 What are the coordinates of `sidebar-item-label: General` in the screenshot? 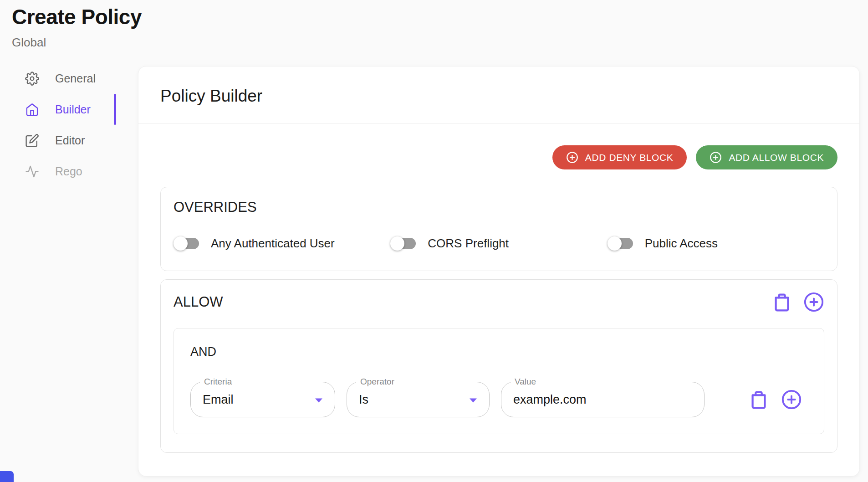 It's located at (76, 78).